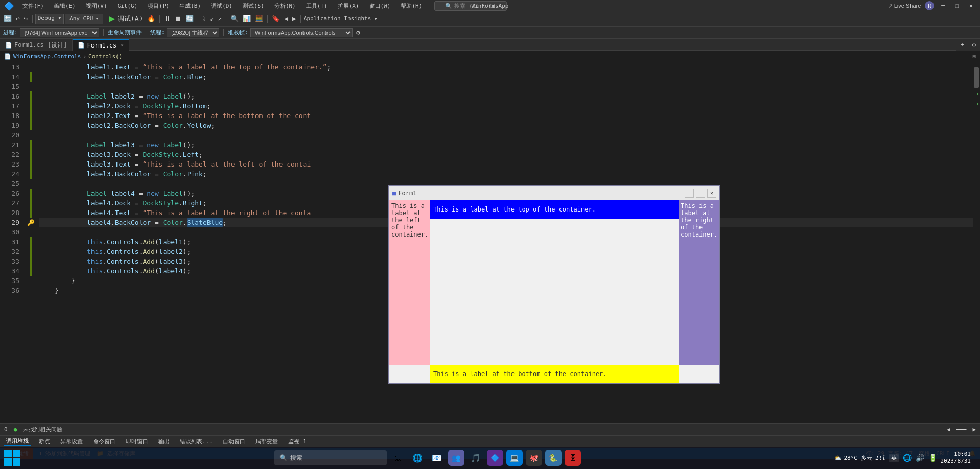  Describe the element at coordinates (222, 6) in the screenshot. I see `menu-debug: 调试(D)` at that location.